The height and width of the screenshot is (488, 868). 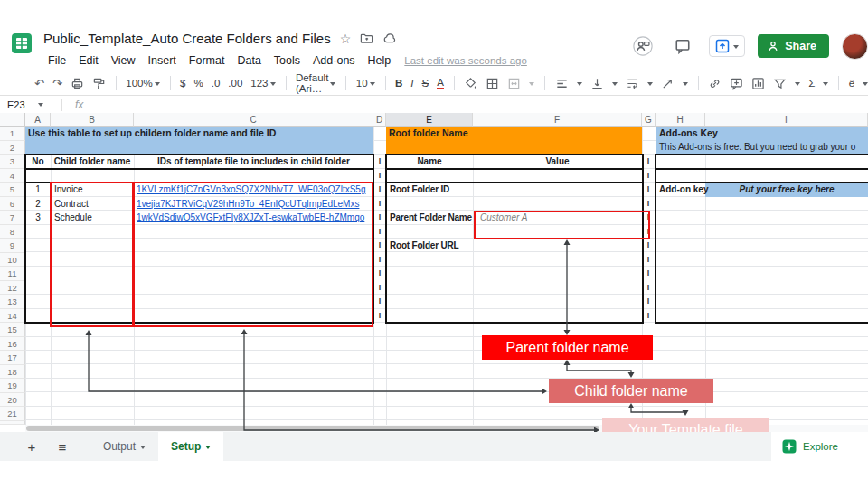 I want to click on cell-d12-separator: I, so click(x=380, y=287).